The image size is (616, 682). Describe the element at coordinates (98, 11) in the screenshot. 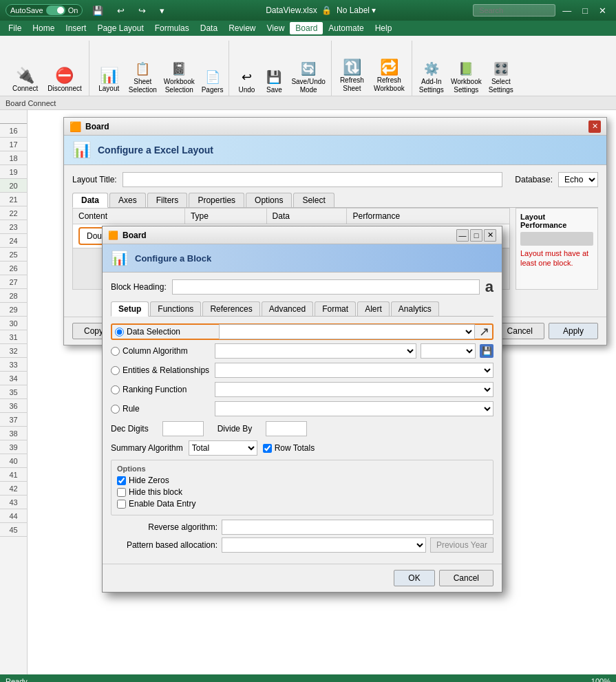

I see `save-icon-btn: 💾` at that location.